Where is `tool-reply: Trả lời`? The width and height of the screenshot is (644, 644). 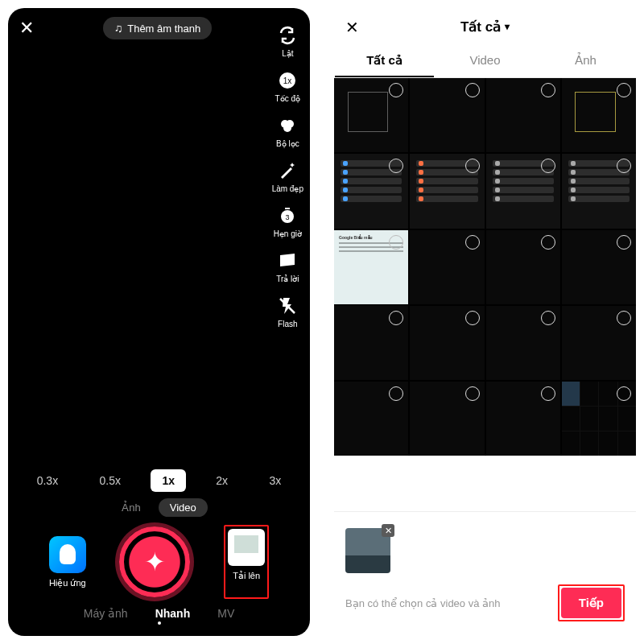
tool-reply: Trả lời is located at coordinates (288, 266).